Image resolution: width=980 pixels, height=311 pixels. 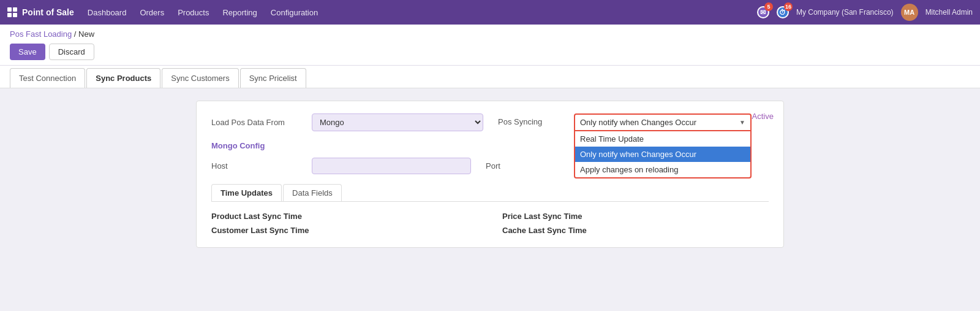 I want to click on inner-tabs: Time Updates Data Fields, so click(x=490, y=193).